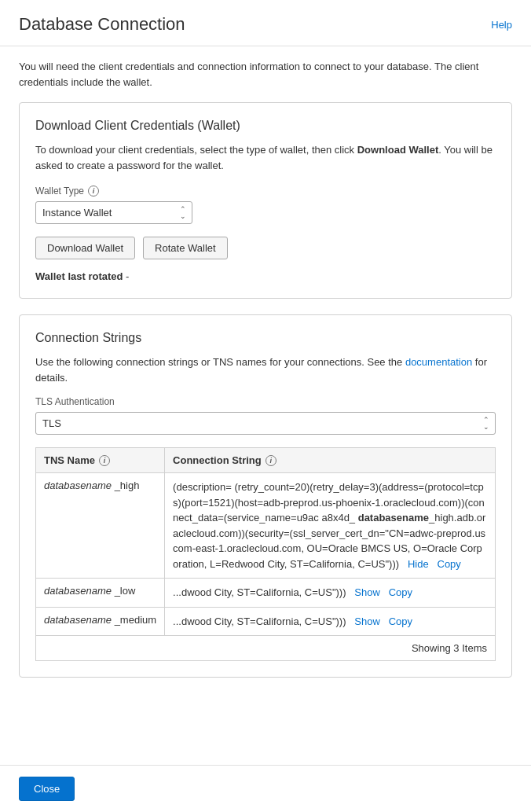 Image resolution: width=531 pixels, height=812 pixels. What do you see at coordinates (438, 362) in the screenshot?
I see `documentation-link: documentation` at bounding box center [438, 362].